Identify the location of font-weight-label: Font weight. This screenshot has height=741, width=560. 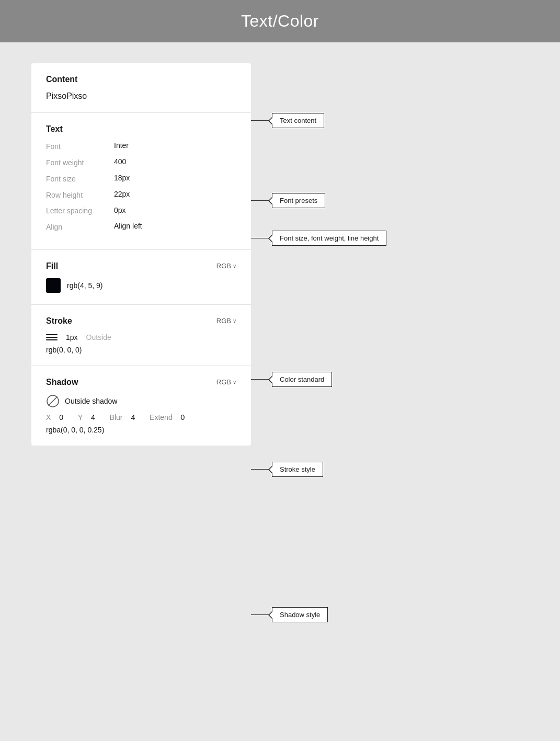
(80, 163).